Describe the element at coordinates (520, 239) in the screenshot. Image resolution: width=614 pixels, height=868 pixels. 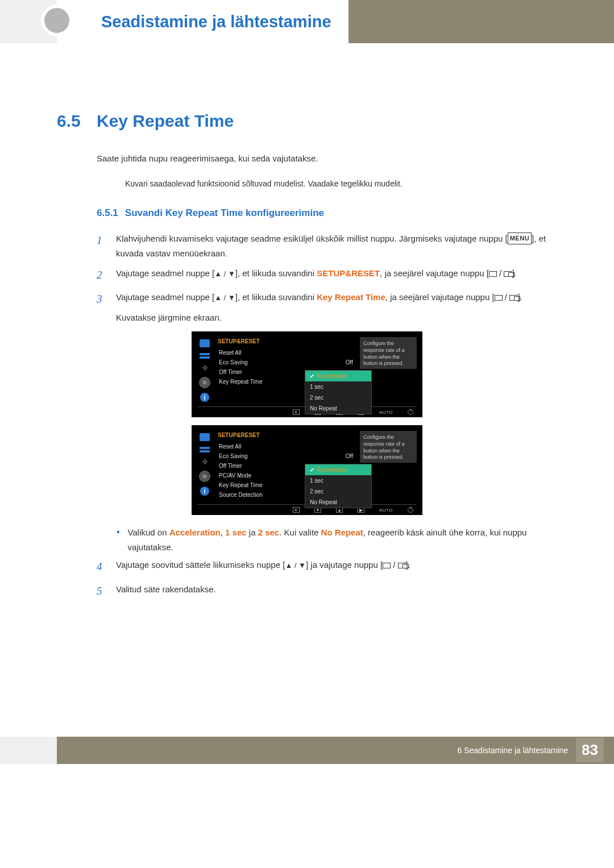
I see `menu-button-label: MENU` at that location.